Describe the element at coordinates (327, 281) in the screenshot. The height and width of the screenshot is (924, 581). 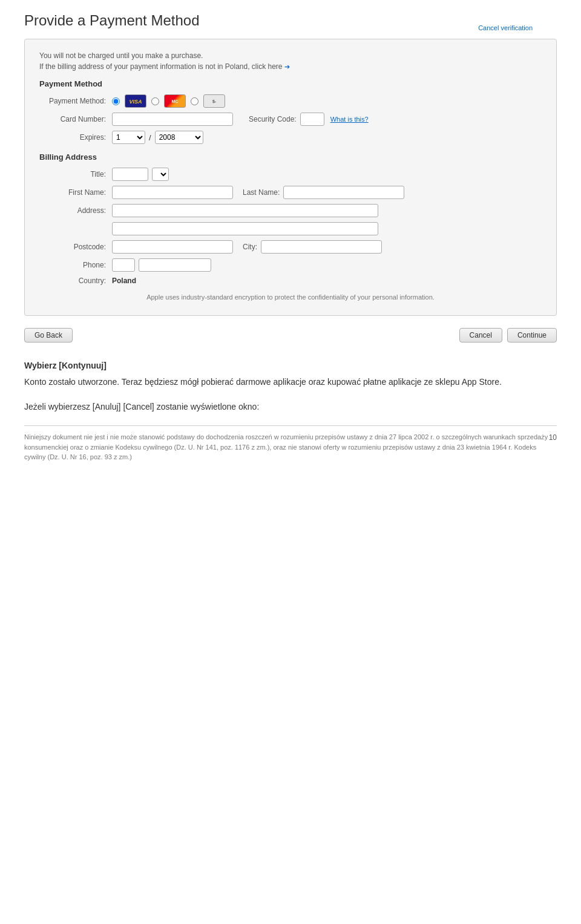
I see `country-value-display: Poland` at that location.